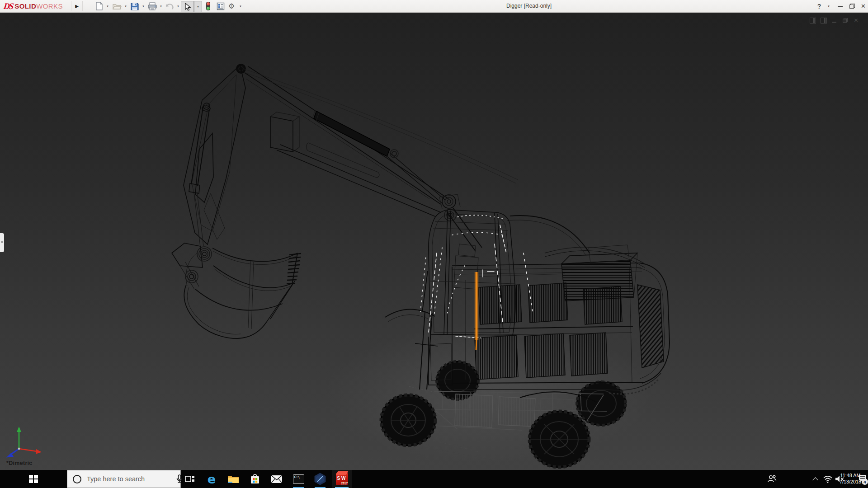  I want to click on minimize-icon, so click(840, 6).